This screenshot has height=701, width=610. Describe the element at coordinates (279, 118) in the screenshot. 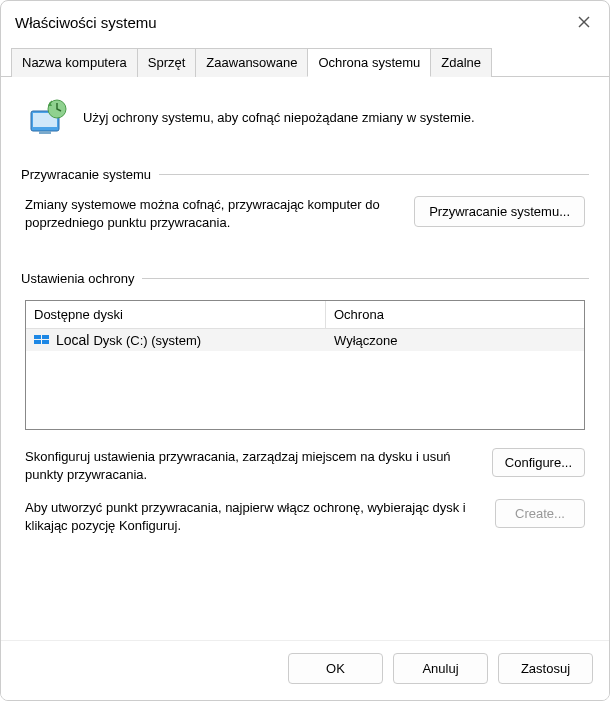

I see `intro-text: Użyj ochrony systemu, aby cofnąć niepożą…` at that location.